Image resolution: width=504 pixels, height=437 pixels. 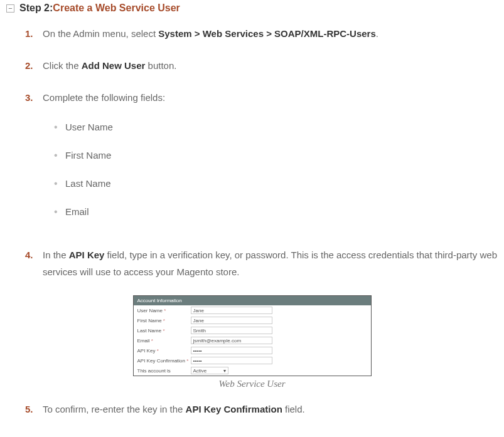 I want to click on step-1: 1. On the Admin menu, select System > We…, so click(x=261, y=34).